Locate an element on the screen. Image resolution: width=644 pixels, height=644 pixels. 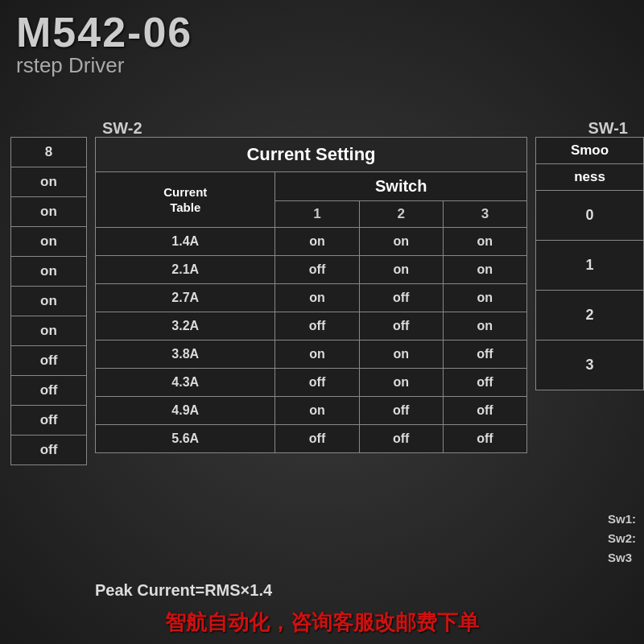
current-value: 3.8A is located at coordinates (185, 354).